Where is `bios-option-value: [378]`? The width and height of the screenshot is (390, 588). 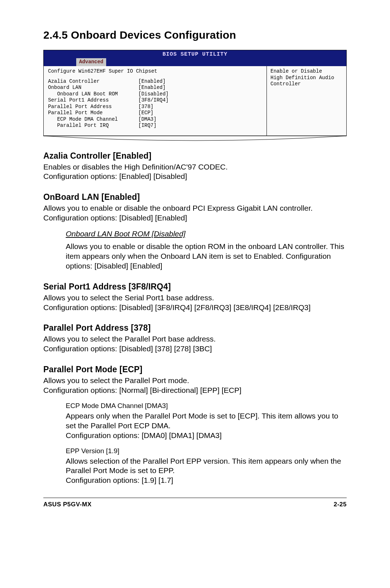
bios-option-value: [378] is located at coordinates (146, 107).